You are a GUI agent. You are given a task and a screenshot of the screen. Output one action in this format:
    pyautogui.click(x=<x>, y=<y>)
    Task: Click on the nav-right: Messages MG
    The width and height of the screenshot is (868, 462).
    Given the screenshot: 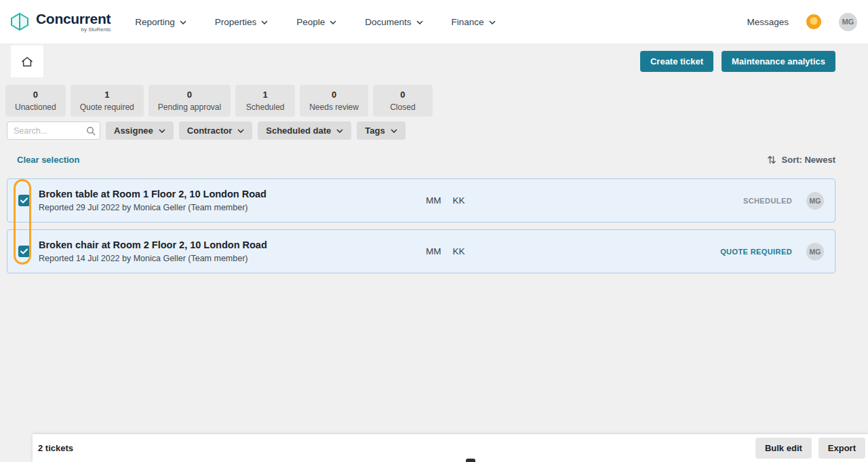 What is the action you would take?
    pyautogui.click(x=802, y=22)
    